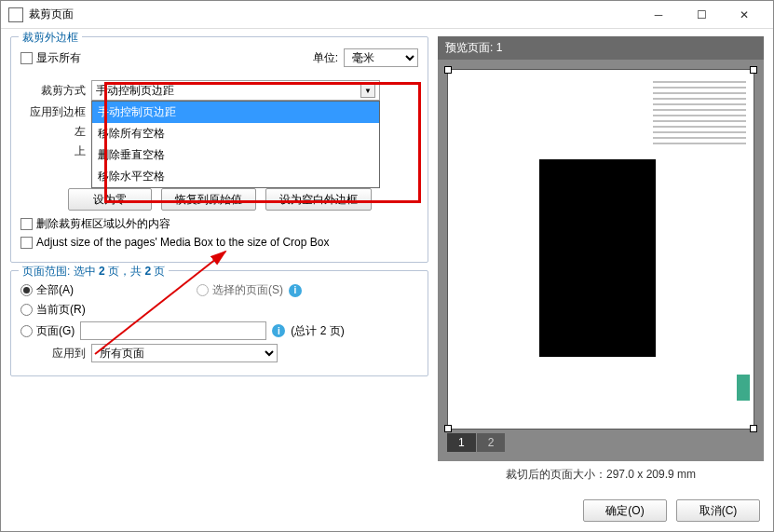  What do you see at coordinates (53, 354) in the screenshot?
I see `apply-to-label: 应用到` at bounding box center [53, 354].